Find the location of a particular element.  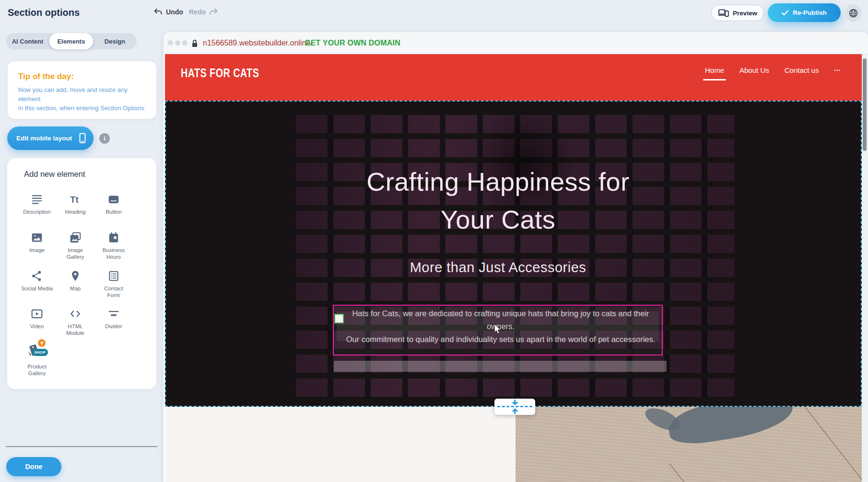

divider-icon is located at coordinates (114, 314).